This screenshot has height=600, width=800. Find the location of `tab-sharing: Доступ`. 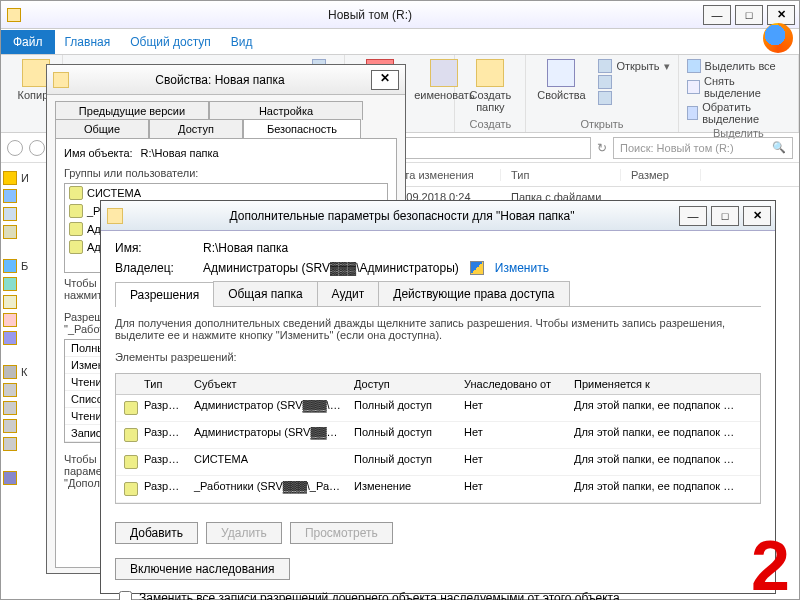

tab-sharing: Доступ is located at coordinates (196, 128).